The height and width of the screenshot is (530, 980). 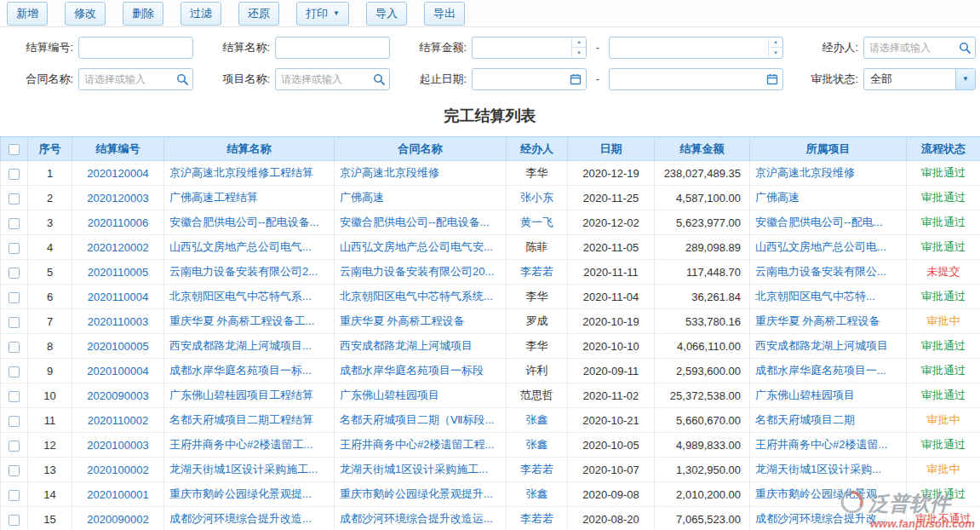 What do you see at coordinates (362, 198) in the screenshot?
I see `contract-name-link: 广佛高速` at bounding box center [362, 198].